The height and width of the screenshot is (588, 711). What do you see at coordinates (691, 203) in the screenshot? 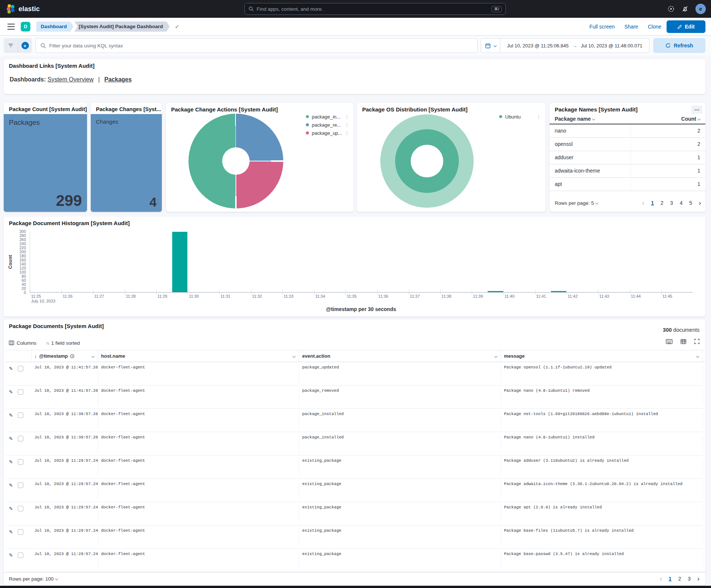
I see `page-5-button: 5` at bounding box center [691, 203].